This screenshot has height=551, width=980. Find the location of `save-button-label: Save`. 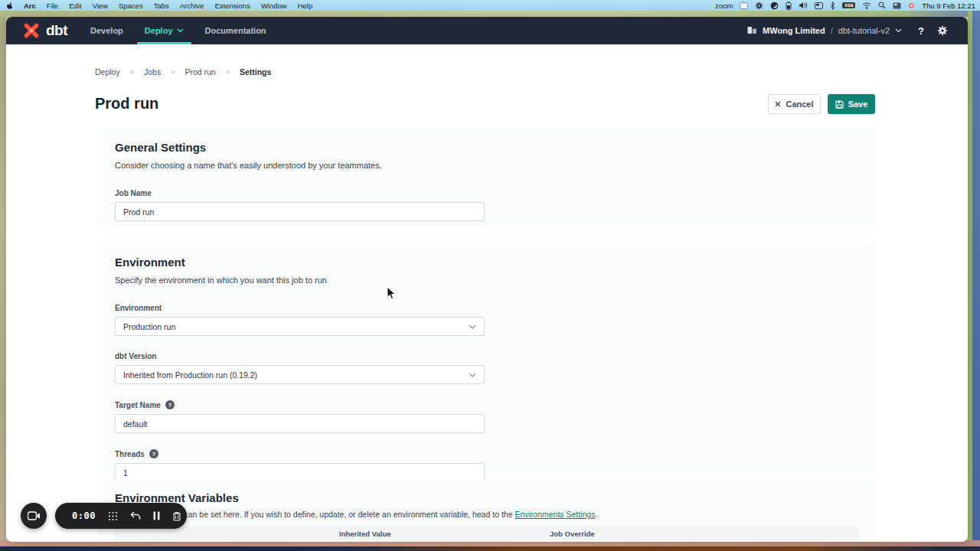

save-button-label: Save is located at coordinates (858, 104).